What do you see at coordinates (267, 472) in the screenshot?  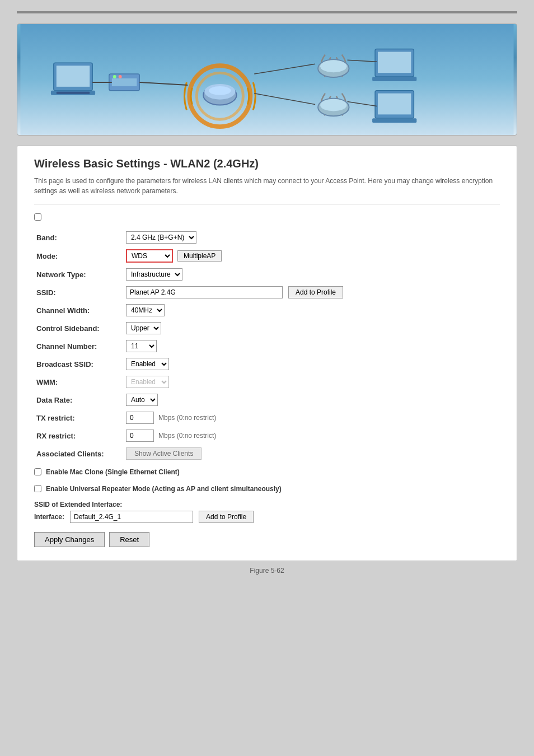 I see `mac-clone-row: Enable Mac Clone (Single Ethernet Client…` at bounding box center [267, 472].